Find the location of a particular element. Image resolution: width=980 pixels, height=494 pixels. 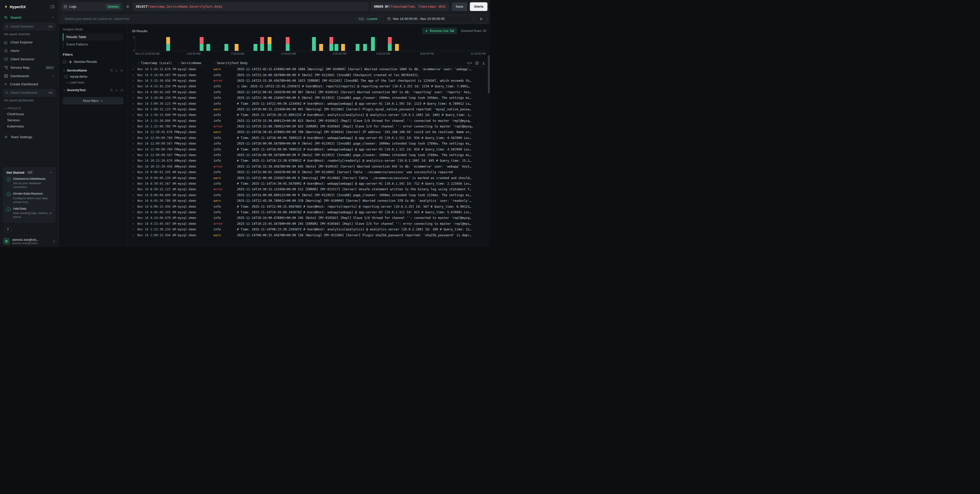

run-query-button is located at coordinates (481, 19).